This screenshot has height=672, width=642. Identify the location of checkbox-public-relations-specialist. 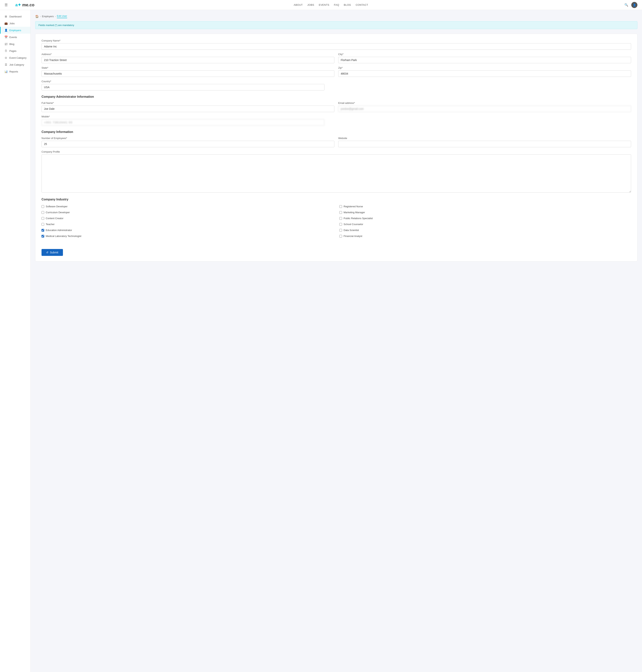
(341, 218).